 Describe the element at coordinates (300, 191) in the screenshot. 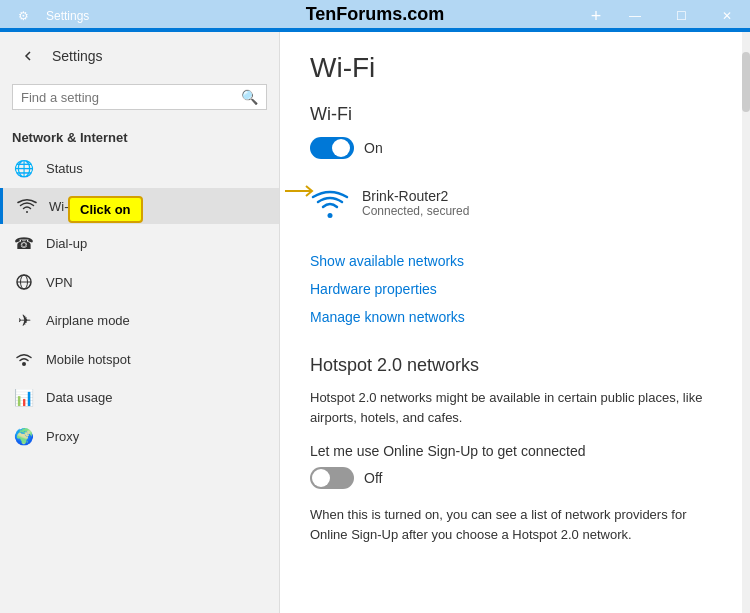

I see `signal-strength-arrow` at that location.